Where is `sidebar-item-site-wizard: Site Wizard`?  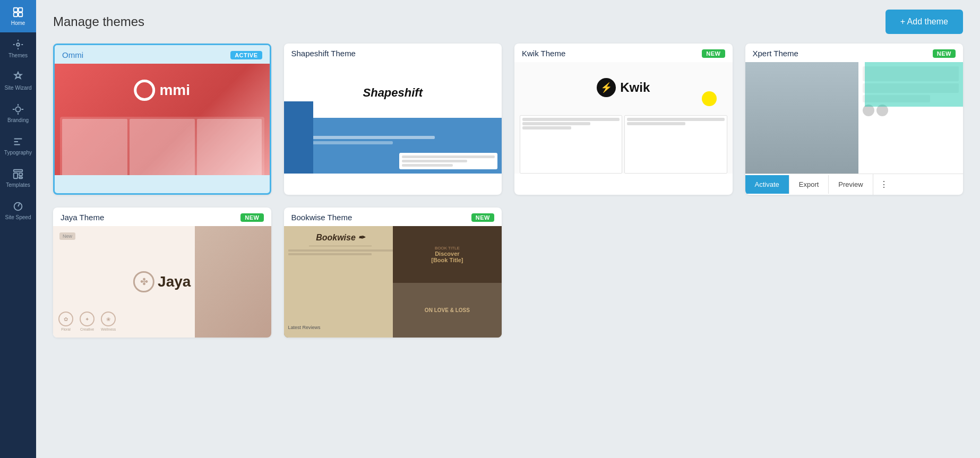
sidebar-item-site-wizard: Site Wizard is located at coordinates (18, 81).